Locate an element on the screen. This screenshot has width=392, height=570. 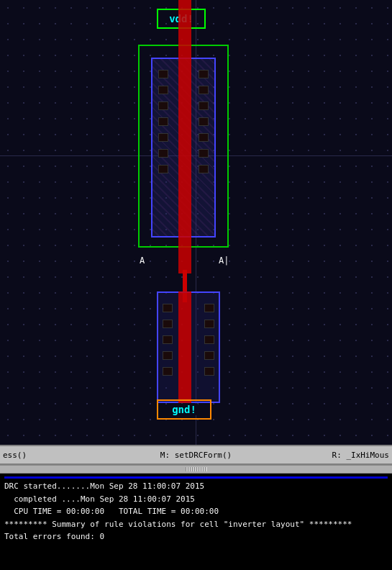
status-bar: ess() M: setDRCForm() R: _IxHiMous is located at coordinates (196, 455).